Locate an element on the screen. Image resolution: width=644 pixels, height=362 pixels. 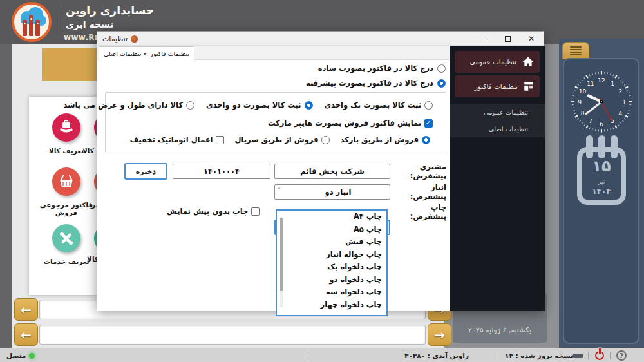
power-icon is located at coordinates (600, 356).